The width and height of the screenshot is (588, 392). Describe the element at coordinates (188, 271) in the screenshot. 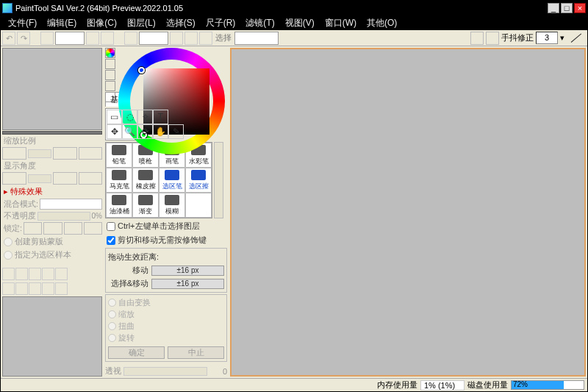

I see `move-value: ±16 px` at that location.